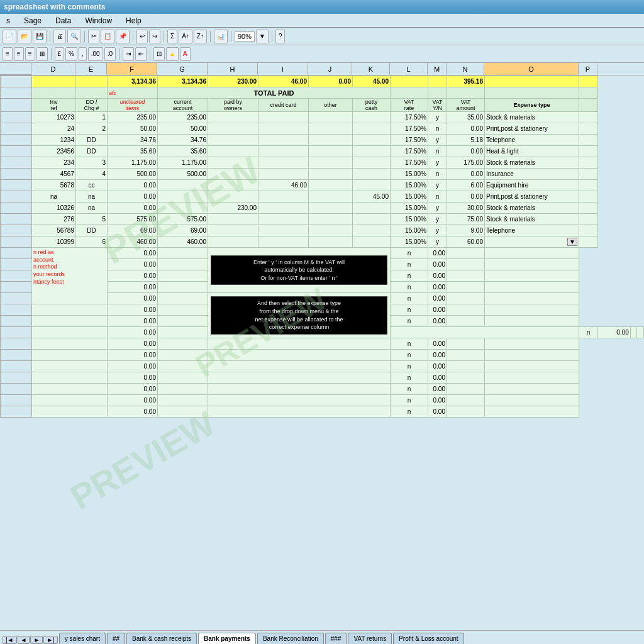  What do you see at coordinates (438, 163) in the screenshot?
I see `m-5: y` at bounding box center [438, 163].